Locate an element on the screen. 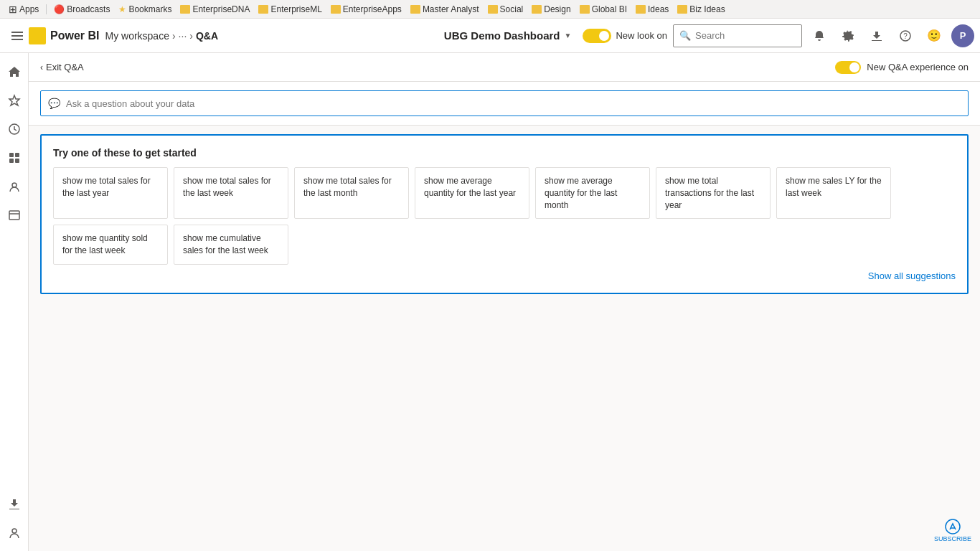  suggestion-card: show me average quantity for the last mo… is located at coordinates (593, 193).